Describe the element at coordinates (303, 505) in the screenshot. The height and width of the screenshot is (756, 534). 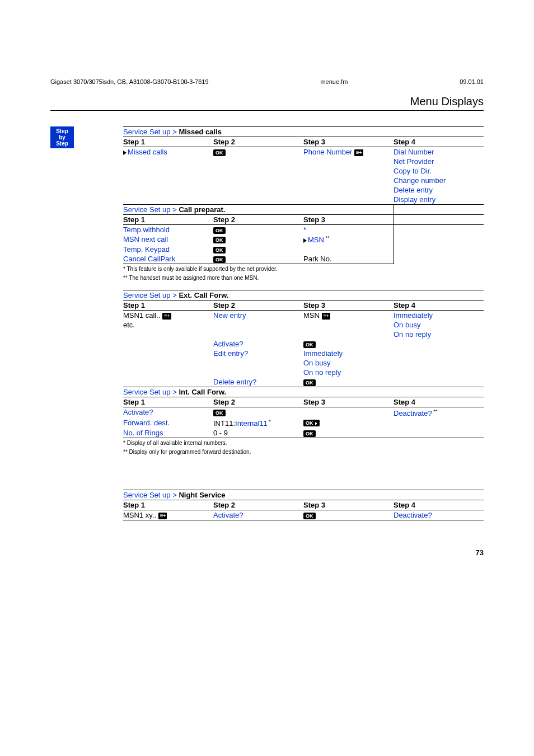
I see `table-night-service: Service Set up > Night Service Step 1 St…` at that location.